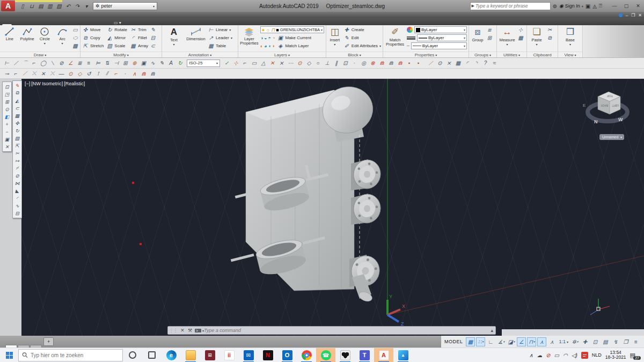 The height and width of the screenshot is (362, 644). Describe the element at coordinates (570, 55) in the screenshot. I see `panel-label-view: View▾` at that location.